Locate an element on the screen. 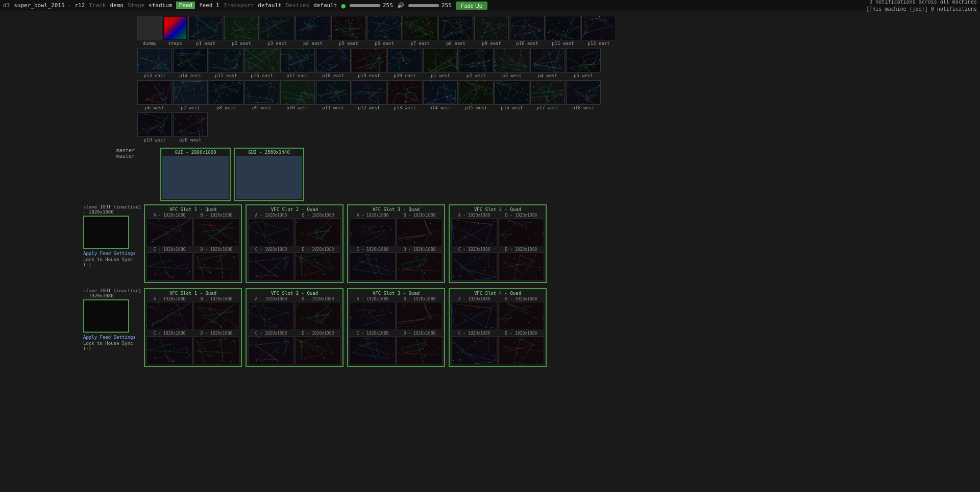  slave2-apply-feed: Apply Feed Settings is located at coordinates (112, 337).